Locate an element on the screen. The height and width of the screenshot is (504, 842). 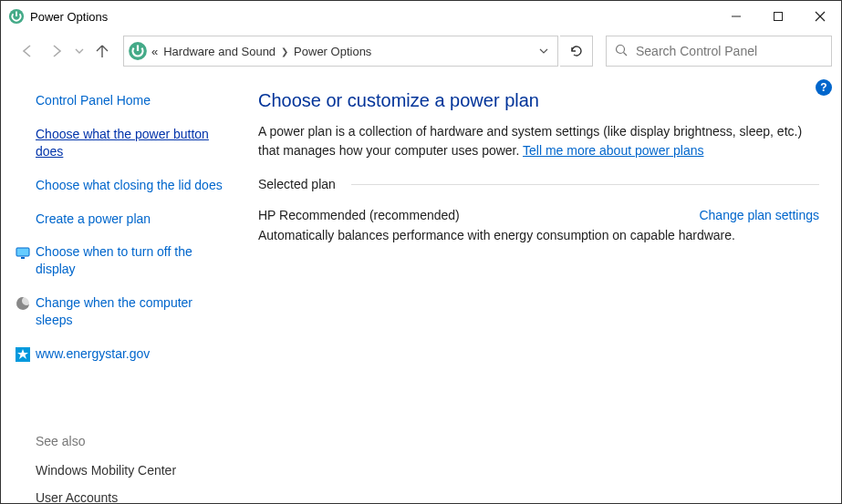
page-description: A power plan is a collection of hardware… is located at coordinates (538, 141).